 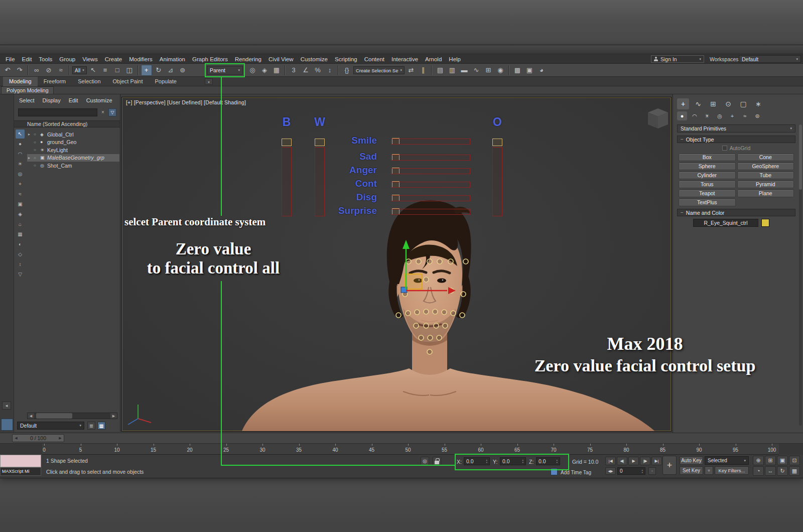 I want to click on facial-slider-track-anger, so click(x=431, y=171).